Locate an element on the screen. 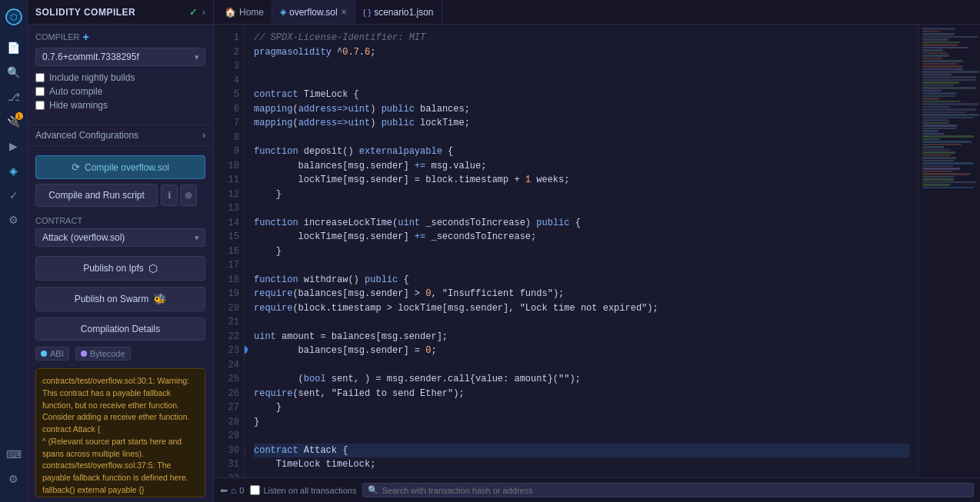 This screenshot has width=980, height=502. listen-row: Listen on all transactions is located at coordinates (303, 490).